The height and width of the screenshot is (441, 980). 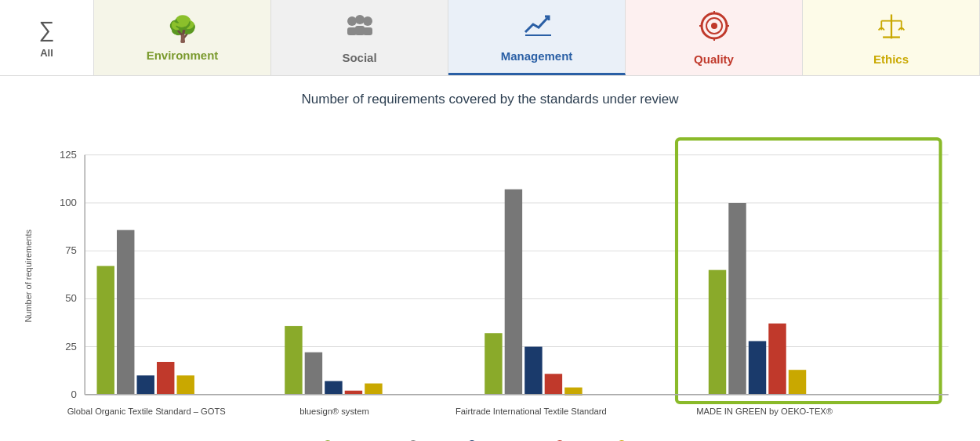 What do you see at coordinates (797, 382) in the screenshot?
I see `bar-oeko-eth` at bounding box center [797, 382].